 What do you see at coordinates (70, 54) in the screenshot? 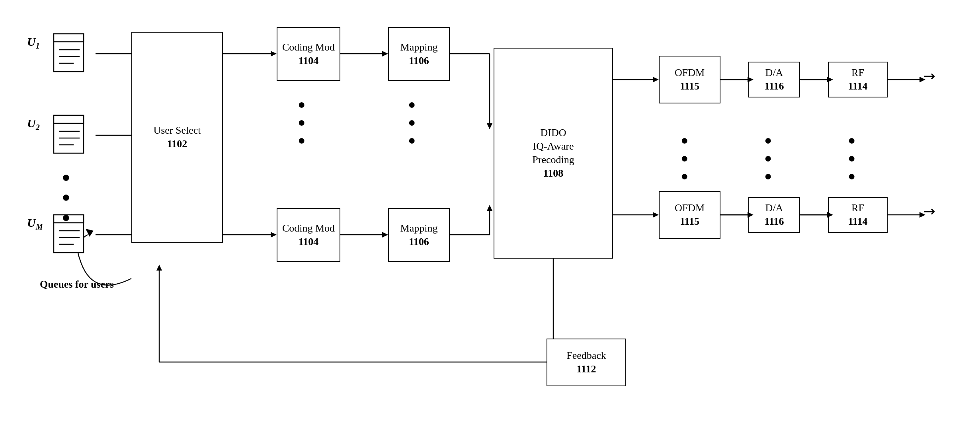
I see `u1-doc-icon` at bounding box center [70, 54].